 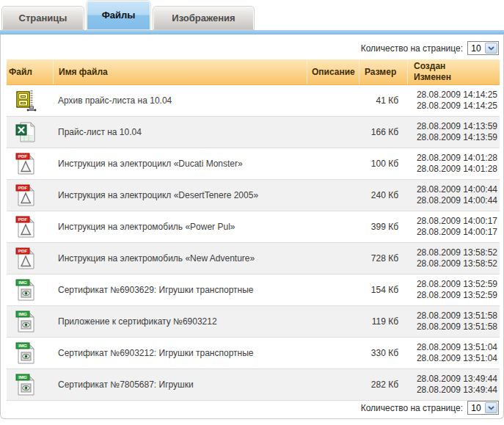 I want to click on file-dates: 28.08.2009 13:49:4428.08.2009 13:49:44, so click(x=453, y=385).